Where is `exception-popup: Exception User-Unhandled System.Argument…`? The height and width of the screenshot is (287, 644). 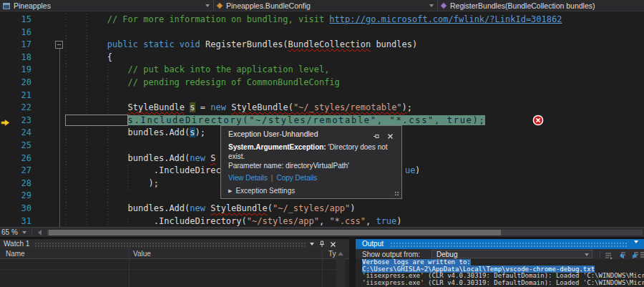
exception-popup: Exception User-Unhandled System.Argument… is located at coordinates (311, 162).